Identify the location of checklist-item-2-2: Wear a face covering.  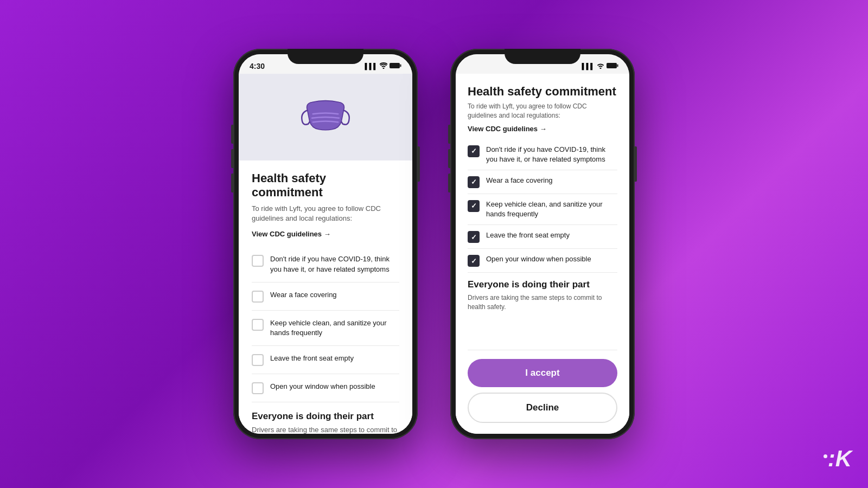
(542, 182).